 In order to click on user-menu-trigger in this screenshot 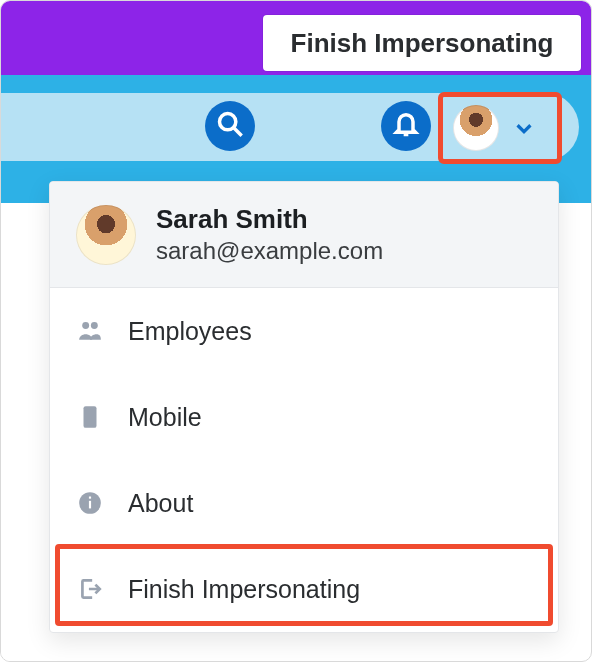, I will do `click(500, 128)`.